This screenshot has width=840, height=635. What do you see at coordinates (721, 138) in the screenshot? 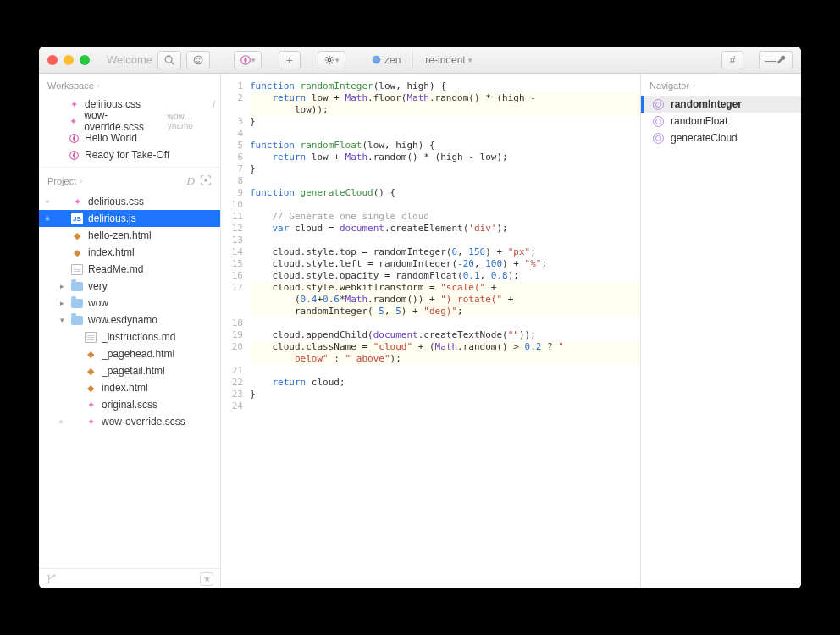
I see `navigator-item: generateCloud` at bounding box center [721, 138].